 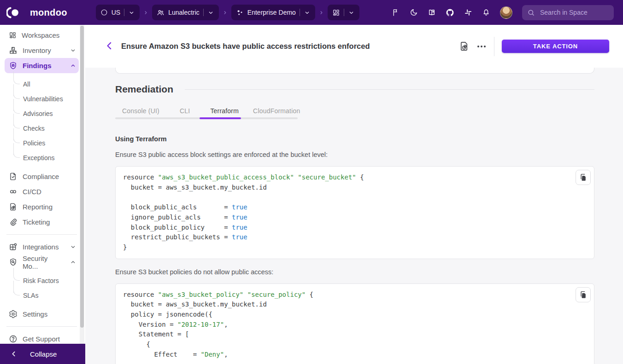 I want to click on breadcrumb-organization: Lunalectric, so click(x=185, y=12).